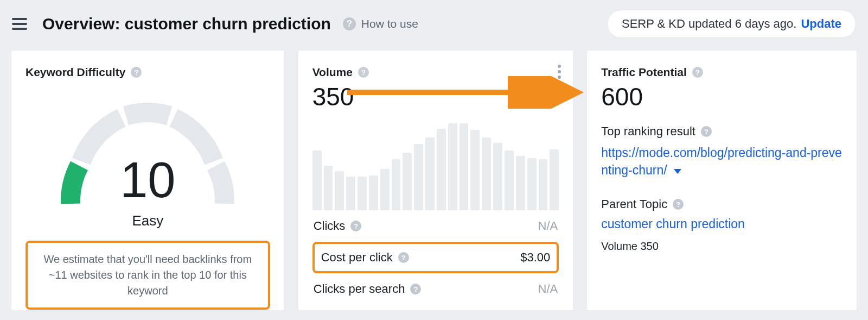 The image size is (868, 320). What do you see at coordinates (722, 161) in the screenshot?
I see `top-result-link: https://mode.com/blog/predicting-and-pre…` at bounding box center [722, 161].